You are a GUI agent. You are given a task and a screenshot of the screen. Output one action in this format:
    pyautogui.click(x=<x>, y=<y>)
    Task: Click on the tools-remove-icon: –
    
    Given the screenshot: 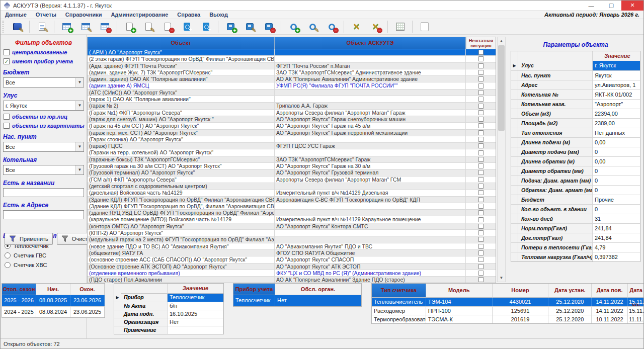 What is the action you would take?
    pyautogui.click(x=375, y=27)
    